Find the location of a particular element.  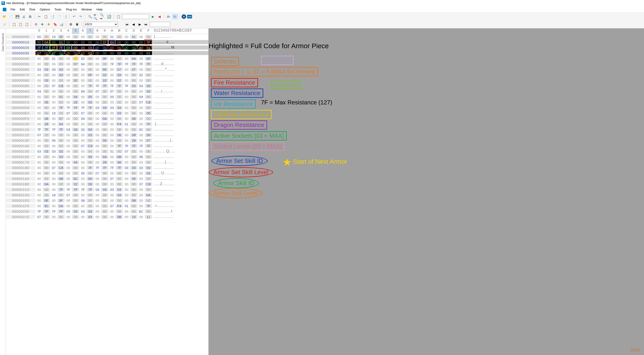

hex-byte: 0C is located at coordinates (141, 129).